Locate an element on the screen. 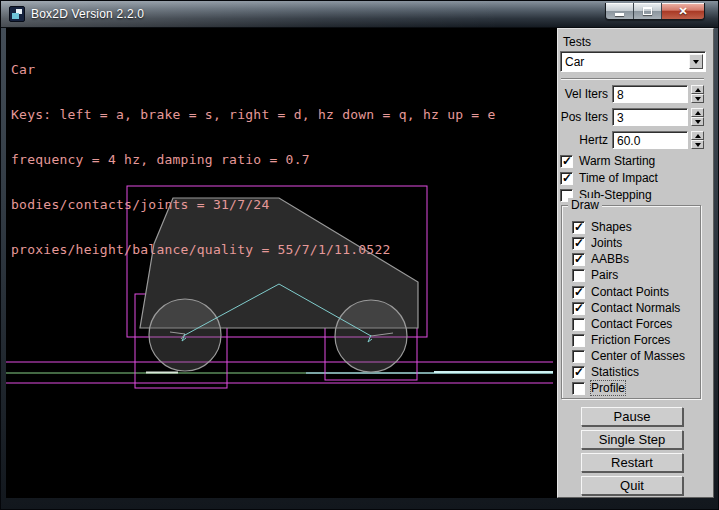  titlebar: Box2D Version 2.2.0 ✕ is located at coordinates (360, 14).